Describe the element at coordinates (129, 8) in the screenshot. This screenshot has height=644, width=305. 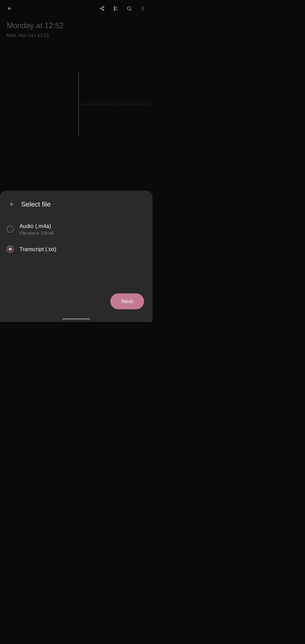
I see `search-button` at that location.